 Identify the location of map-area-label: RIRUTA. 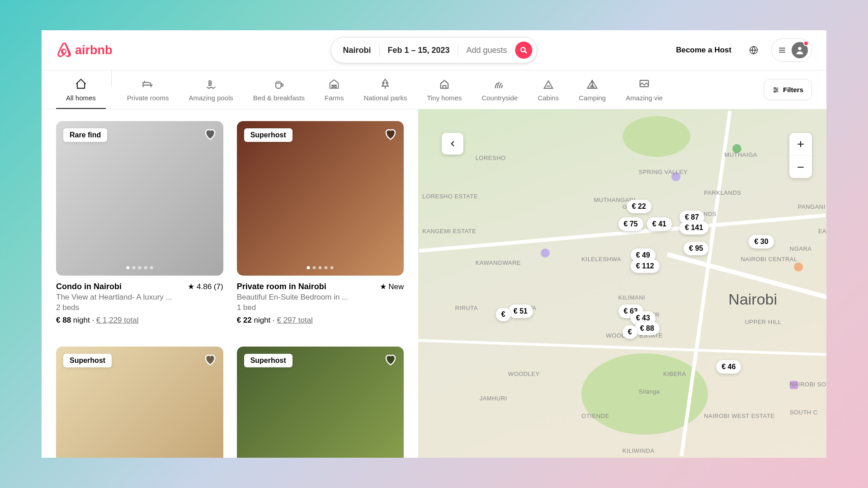
(467, 308).